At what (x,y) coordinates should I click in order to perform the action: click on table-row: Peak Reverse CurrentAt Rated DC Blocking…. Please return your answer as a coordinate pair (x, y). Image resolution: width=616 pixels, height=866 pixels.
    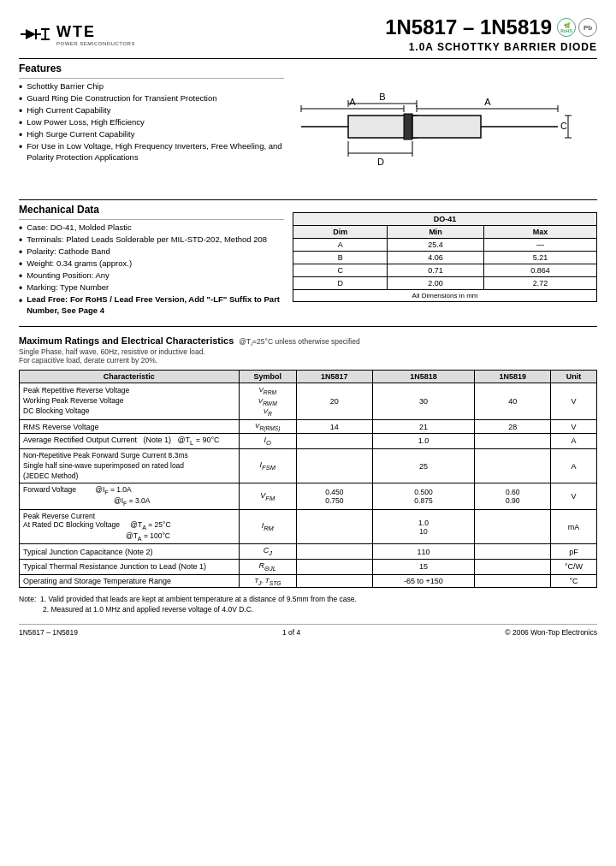
    Looking at the image, I should click on (308, 526).